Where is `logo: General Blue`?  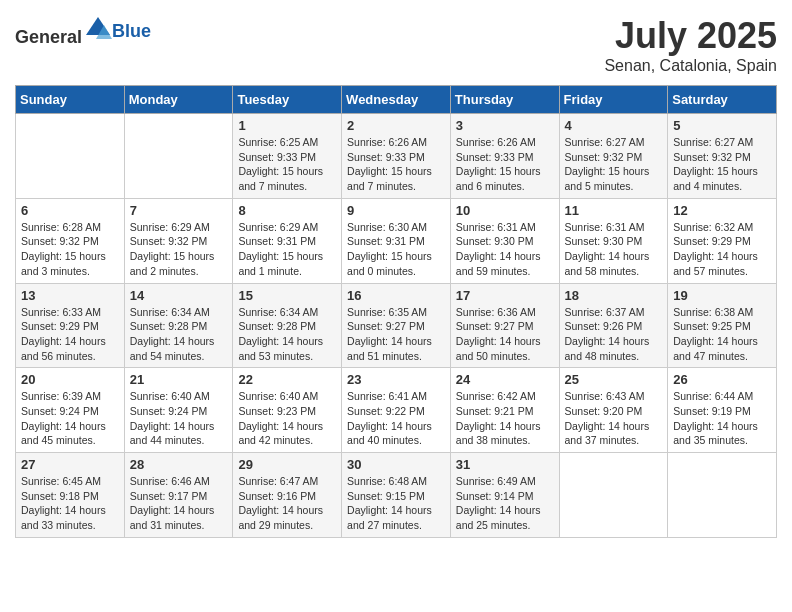
logo: General Blue is located at coordinates (83, 32).